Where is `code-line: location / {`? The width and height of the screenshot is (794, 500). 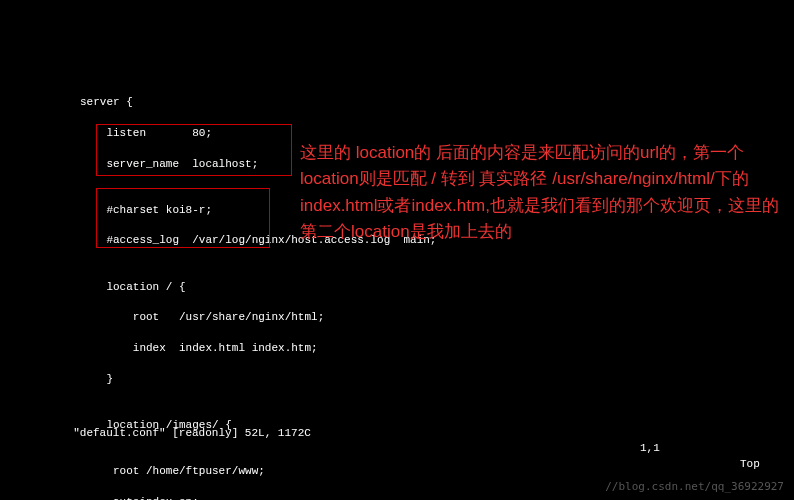
code-line: location / { is located at coordinates (437, 288).